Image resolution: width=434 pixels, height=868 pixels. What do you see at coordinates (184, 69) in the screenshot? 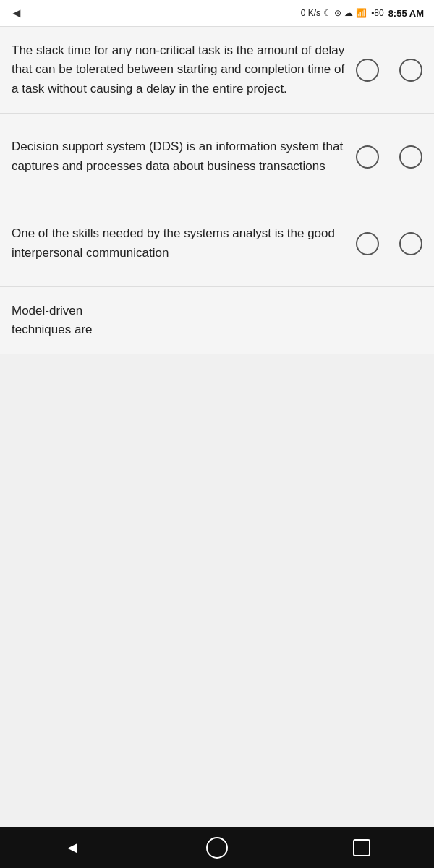
I see `question-text-1: The slack time for any non-critical task…` at bounding box center [184, 69].